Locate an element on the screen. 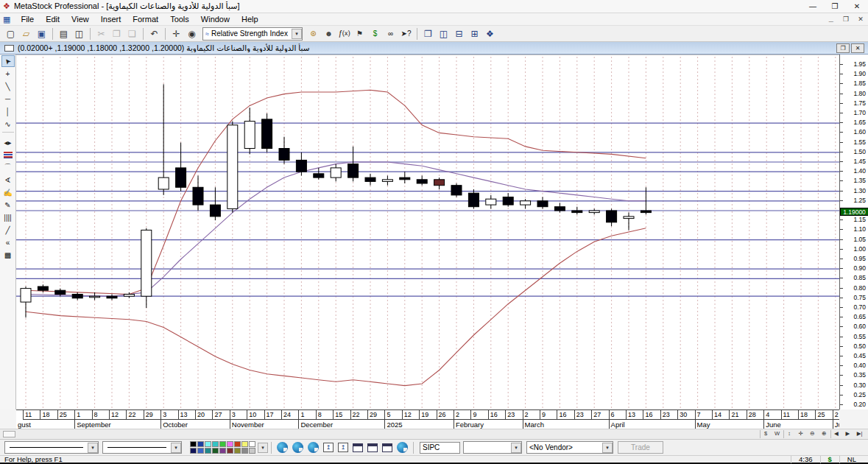 This screenshot has height=464, width=868. grid-tool: ▩ is located at coordinates (8, 255).